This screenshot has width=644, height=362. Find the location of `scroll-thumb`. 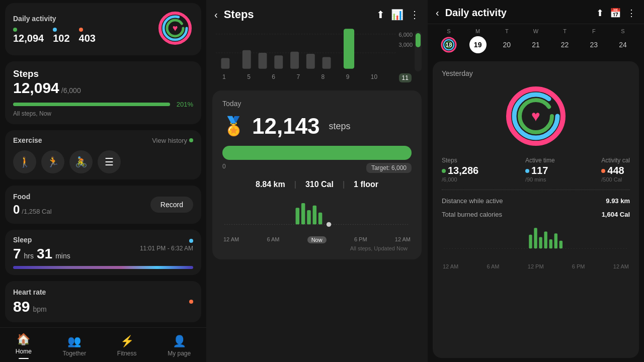

scroll-thumb is located at coordinates (418, 40).